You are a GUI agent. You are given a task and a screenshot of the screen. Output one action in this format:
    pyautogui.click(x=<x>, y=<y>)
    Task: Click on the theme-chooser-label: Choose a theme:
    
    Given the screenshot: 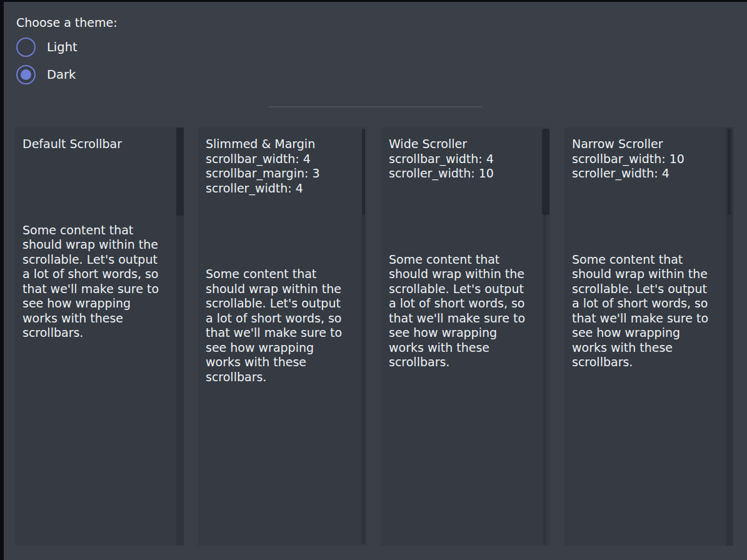 What is the action you would take?
    pyautogui.click(x=381, y=22)
    